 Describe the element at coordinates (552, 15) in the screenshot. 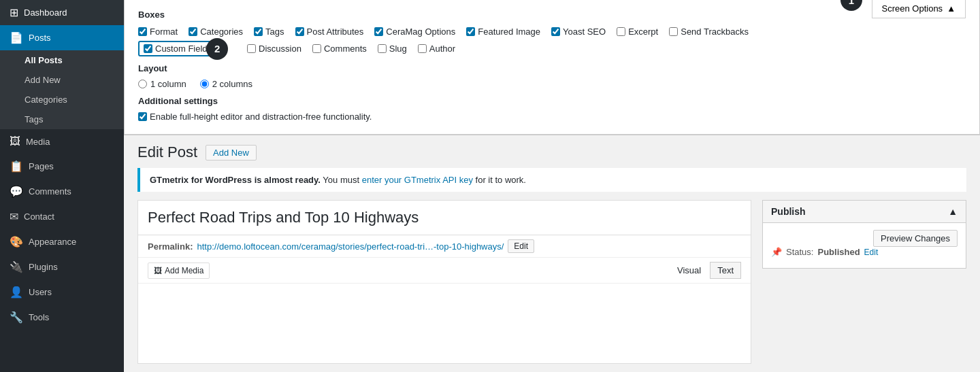

I see `boxes-heading: Boxes` at that location.